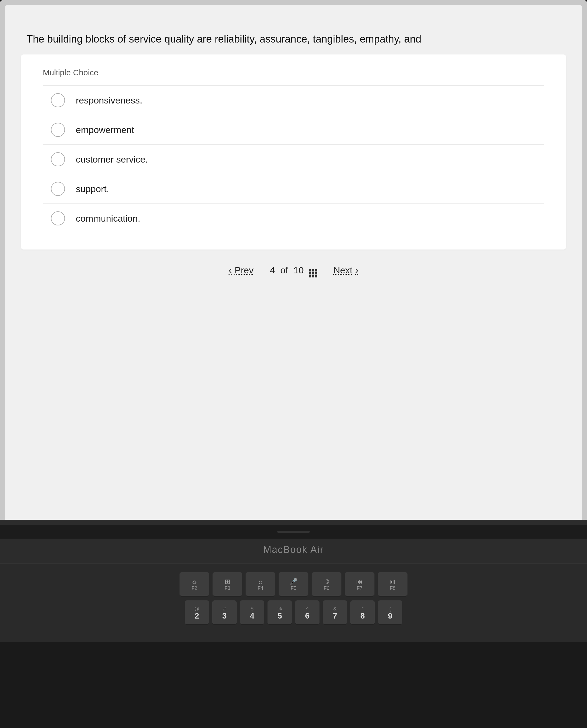  What do you see at coordinates (58, 100) in the screenshot?
I see `radio-a` at bounding box center [58, 100].